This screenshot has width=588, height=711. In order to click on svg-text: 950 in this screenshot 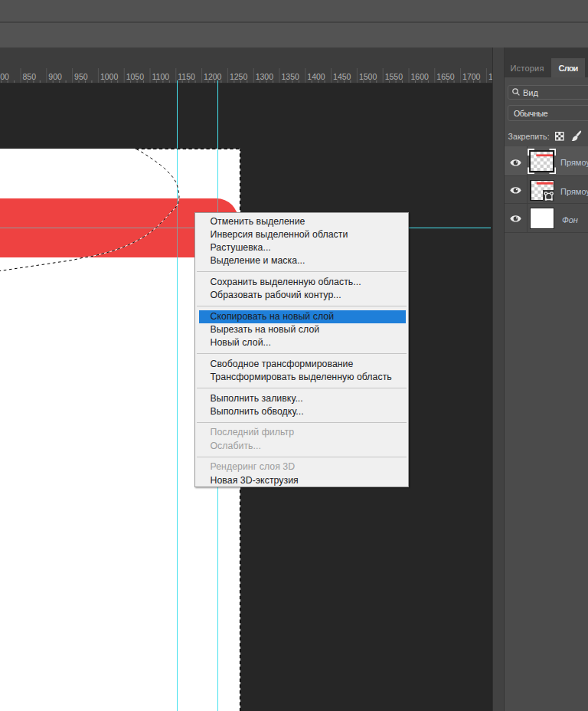, I will do `click(81, 77)`.